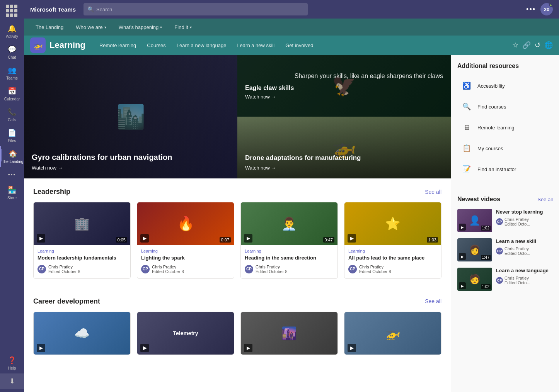  I want to click on watch-now-br: Watch now →, so click(344, 168).